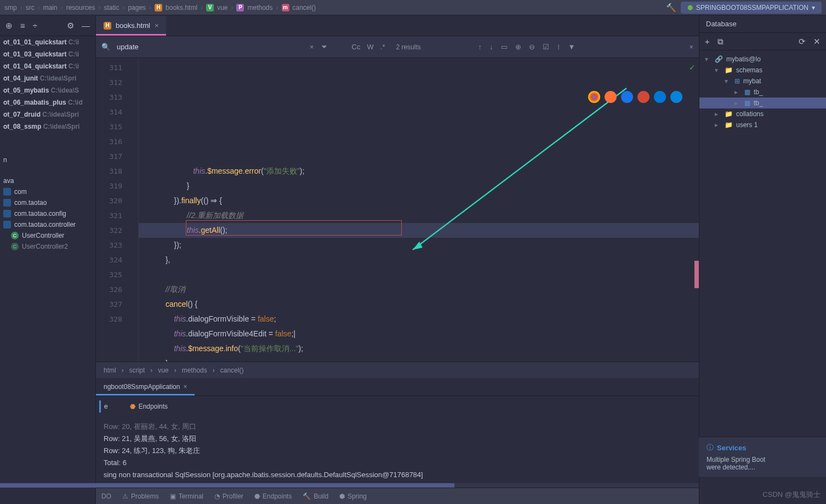 Image resolution: width=826 pixels, height=504 pixels. I want to click on bc-item: resources, so click(81, 8).